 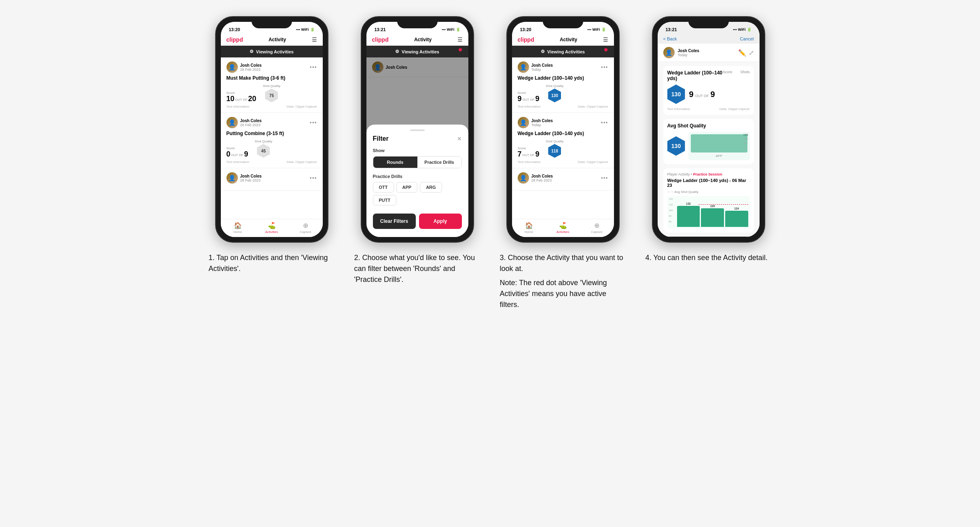 What do you see at coordinates (563, 141) in the screenshot?
I see `activity-card-3-2: 👤 Josh Coles Today ••• Wedge Ladder (100…` at bounding box center [563, 141].